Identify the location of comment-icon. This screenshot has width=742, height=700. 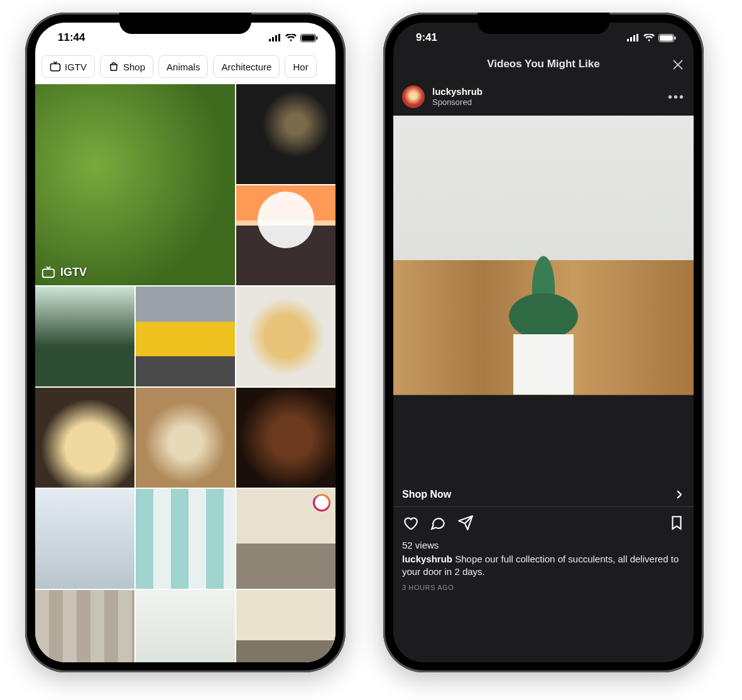
(438, 523).